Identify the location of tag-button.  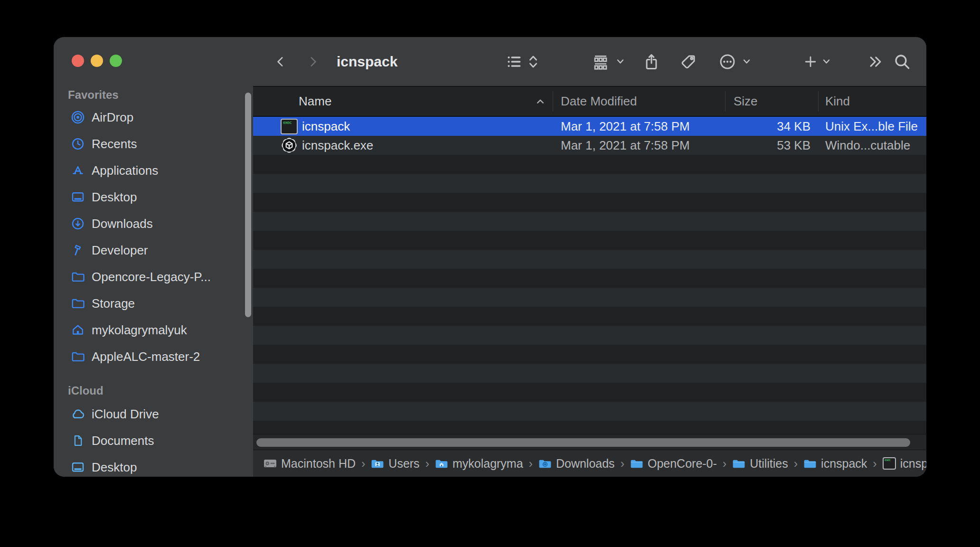
(688, 62).